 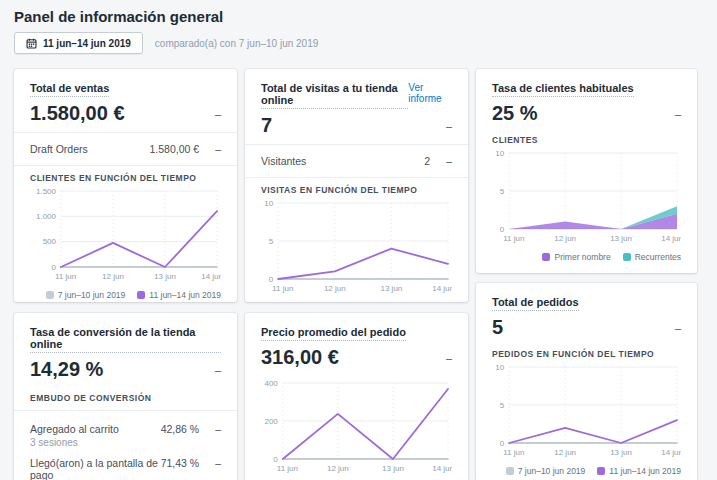 What do you see at coordinates (586, 471) in the screenshot?
I see `orders-chart-legend: 7 jun–10 jun 201911 jun–14 jun 2019` at bounding box center [586, 471].